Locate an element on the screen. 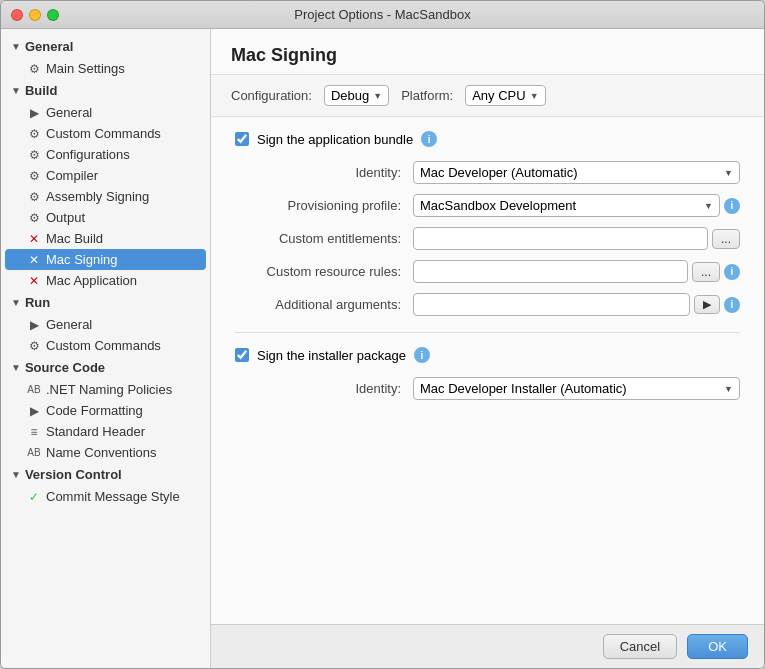  x-icon-2: ✕ is located at coordinates (34, 260).